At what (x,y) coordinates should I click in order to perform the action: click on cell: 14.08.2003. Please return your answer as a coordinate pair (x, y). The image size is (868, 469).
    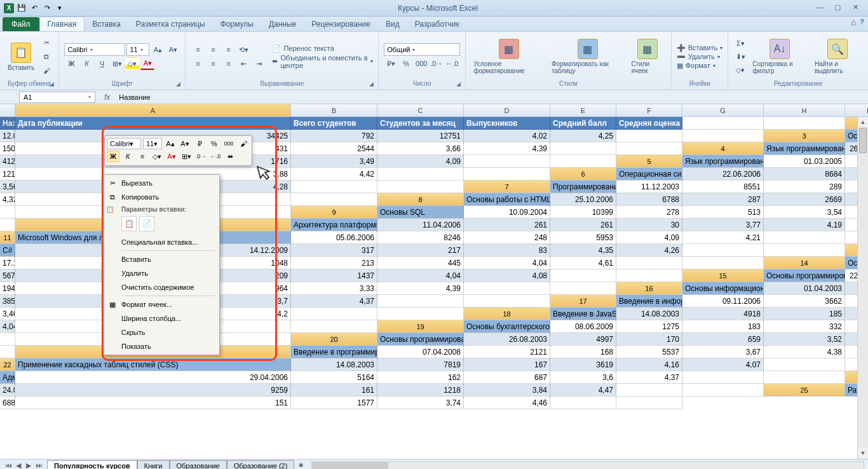
    Looking at the image, I should click on (334, 365).